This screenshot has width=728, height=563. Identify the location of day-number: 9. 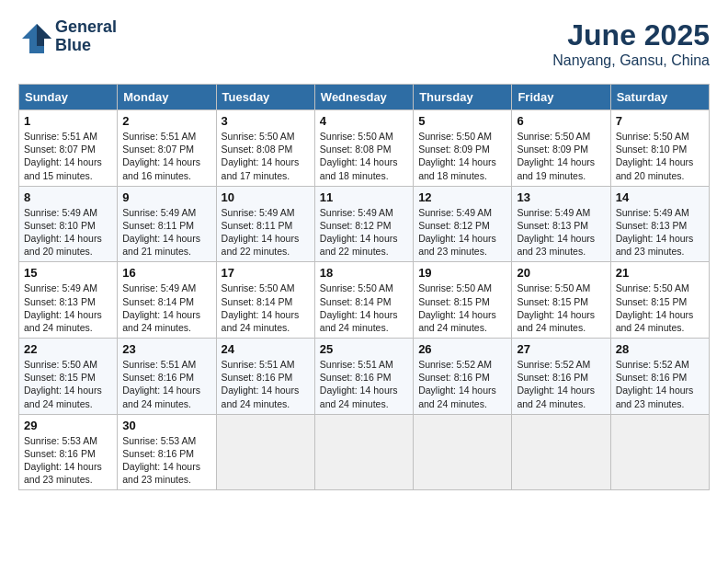
(166, 197).